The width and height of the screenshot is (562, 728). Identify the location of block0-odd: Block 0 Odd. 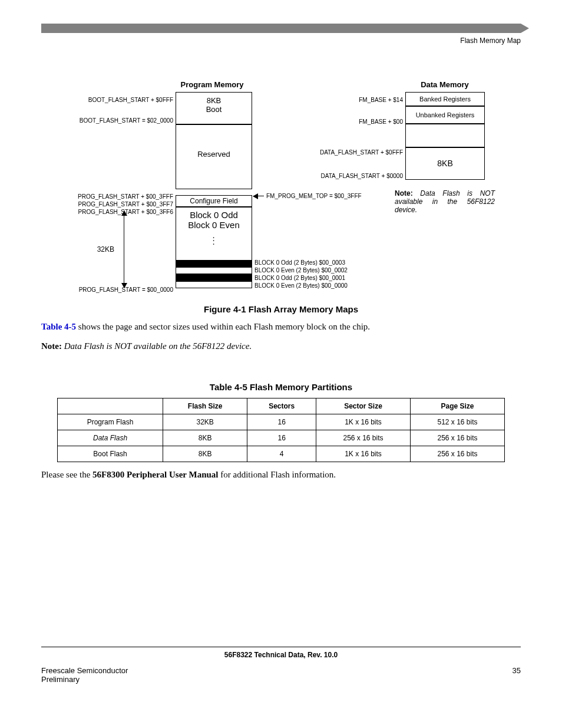
(214, 215).